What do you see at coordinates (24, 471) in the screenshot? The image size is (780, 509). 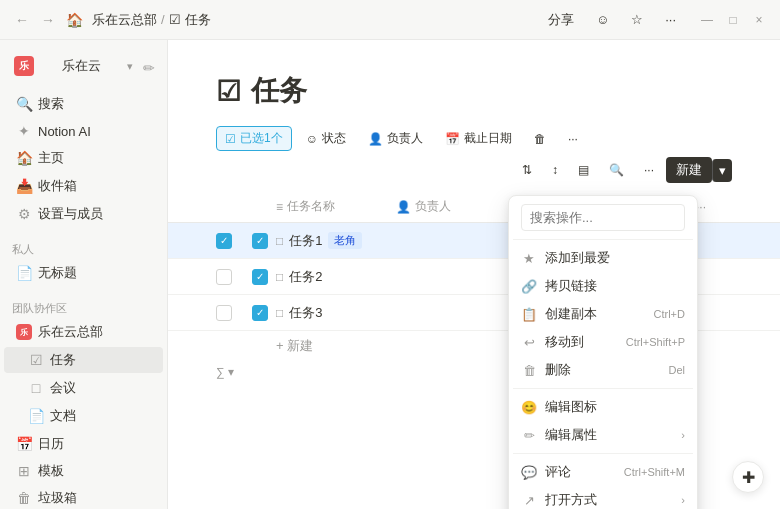 I see `templates-icon: ⊞` at bounding box center [24, 471].